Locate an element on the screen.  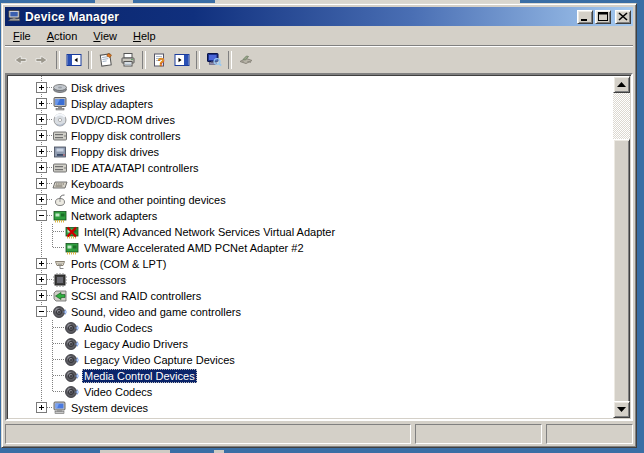
tree-item-label: Audio Codecs is located at coordinates (118, 328).